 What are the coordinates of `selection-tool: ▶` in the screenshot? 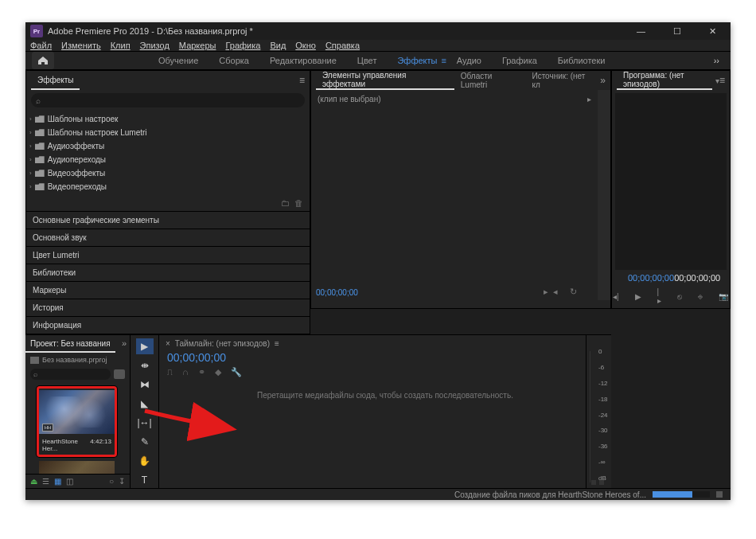 It's located at (145, 346).